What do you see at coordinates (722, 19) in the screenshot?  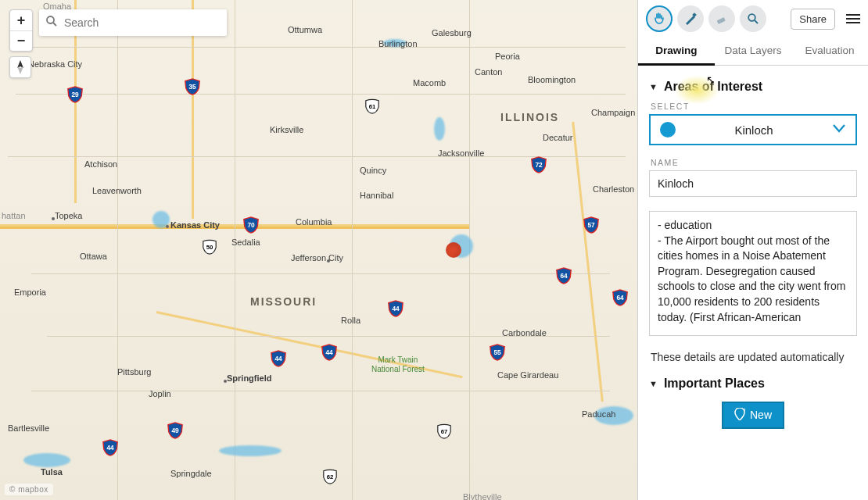 I see `erase-tool-button` at bounding box center [722, 19].